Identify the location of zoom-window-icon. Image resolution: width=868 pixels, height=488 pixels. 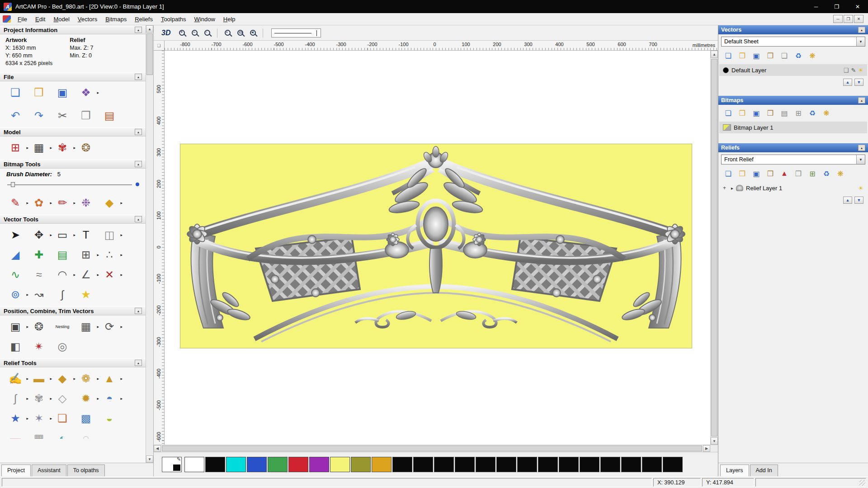
(207, 33).